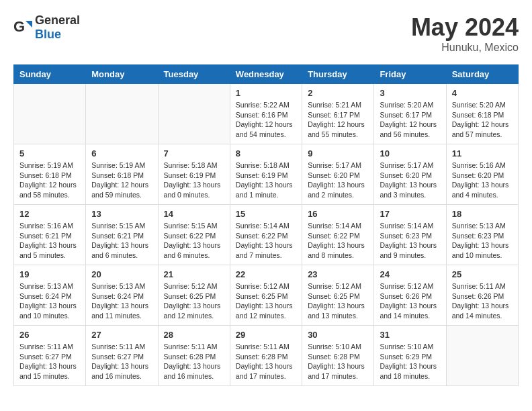  I want to click on logo-blue-text: Blue, so click(48, 34).